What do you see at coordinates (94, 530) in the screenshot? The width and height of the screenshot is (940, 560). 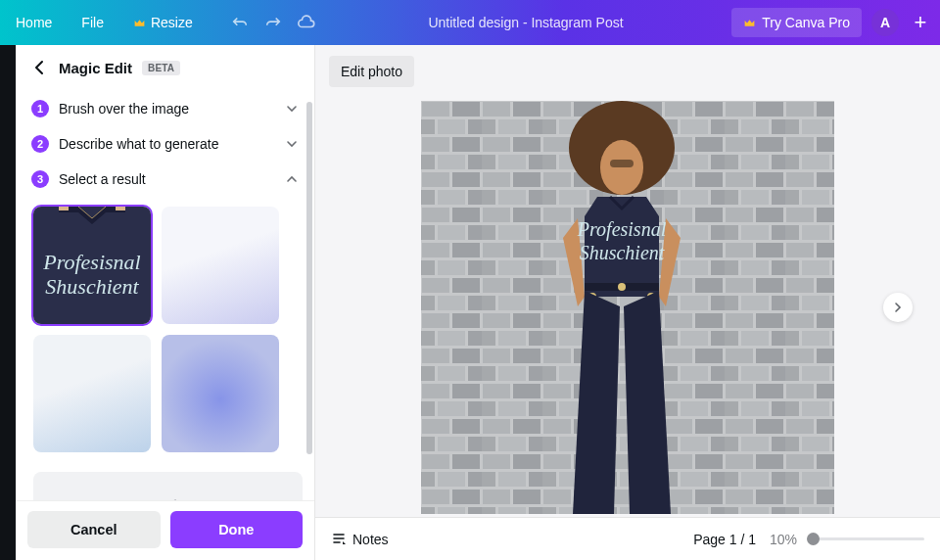 I see `cancel-button: Cancel` at bounding box center [94, 530].